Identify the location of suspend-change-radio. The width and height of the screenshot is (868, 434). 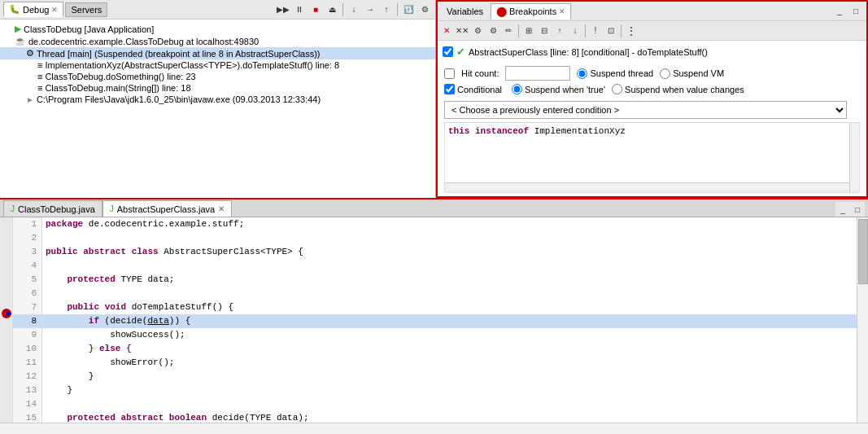
(617, 90).